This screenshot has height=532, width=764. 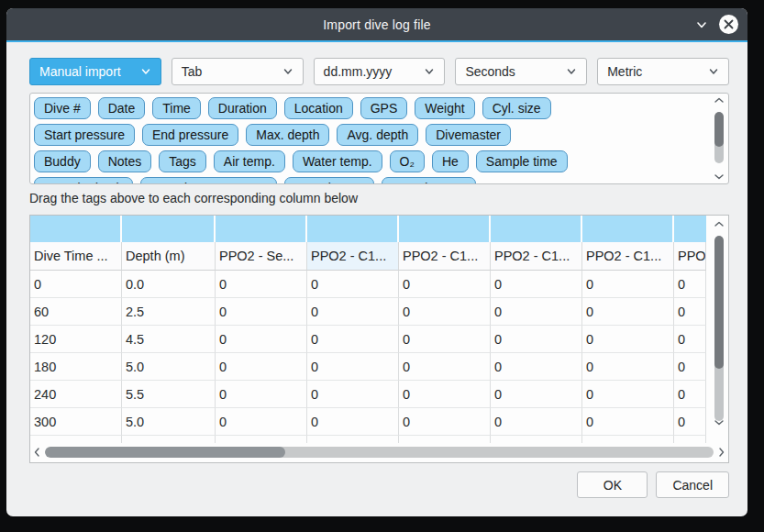 What do you see at coordinates (522, 161) in the screenshot?
I see `tag-sample-time: Sample time` at bounding box center [522, 161].